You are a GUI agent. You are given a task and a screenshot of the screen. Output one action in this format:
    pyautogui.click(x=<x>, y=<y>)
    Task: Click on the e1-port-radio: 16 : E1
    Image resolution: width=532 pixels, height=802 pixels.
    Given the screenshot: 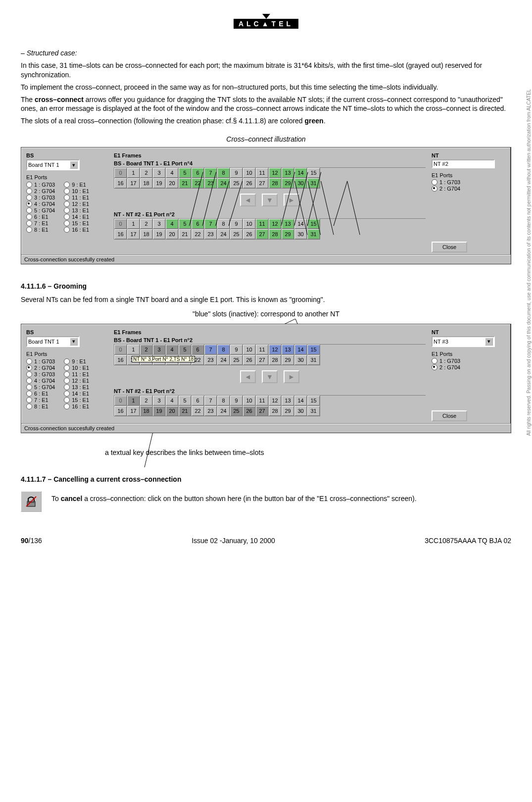 What is the action you would take?
    pyautogui.click(x=76, y=406)
    